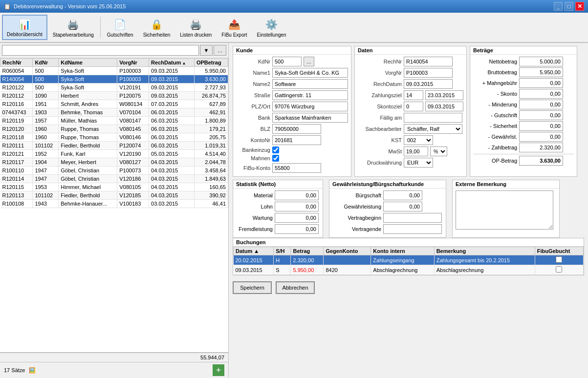 The image size is (588, 378). I want to click on daten-rechn-input, so click(428, 62).